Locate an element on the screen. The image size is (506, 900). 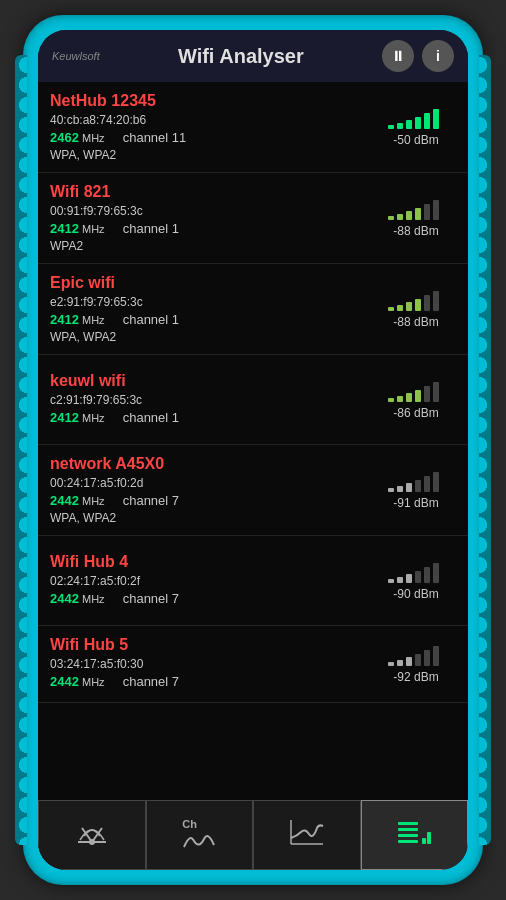
signal-area: -88 dBm is located at coordinates (416, 309).